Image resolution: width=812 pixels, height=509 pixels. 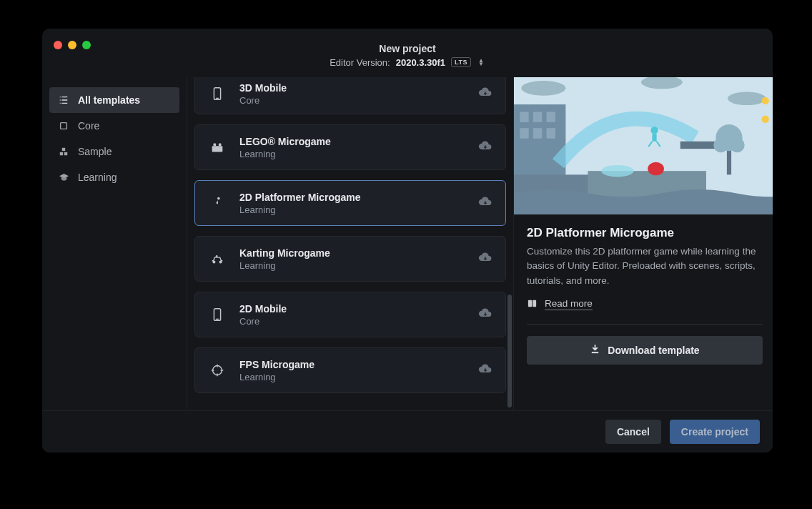 I want to click on template-text: FPS Microgame Learning, so click(x=352, y=370).